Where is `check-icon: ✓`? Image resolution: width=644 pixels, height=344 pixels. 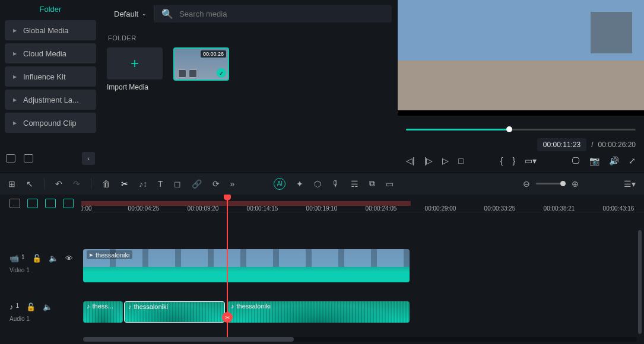 check-icon: ✓ is located at coordinates (221, 73).